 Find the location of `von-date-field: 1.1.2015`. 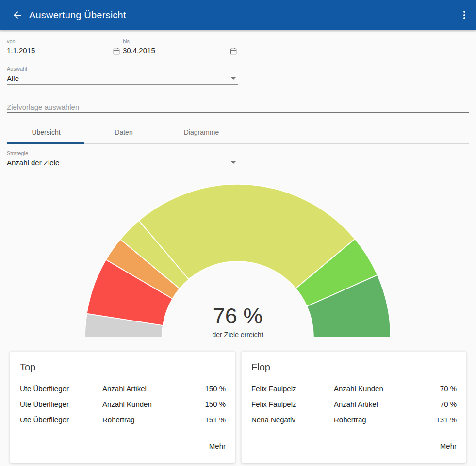

von-date-field: 1.1.2015 is located at coordinates (21, 50).